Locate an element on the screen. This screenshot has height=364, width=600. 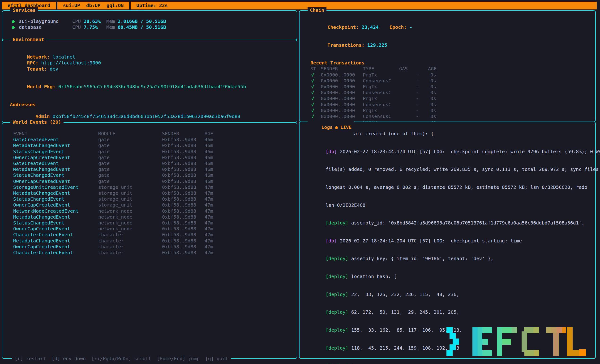
environment-panel-title: Environment is located at coordinates (28, 39).